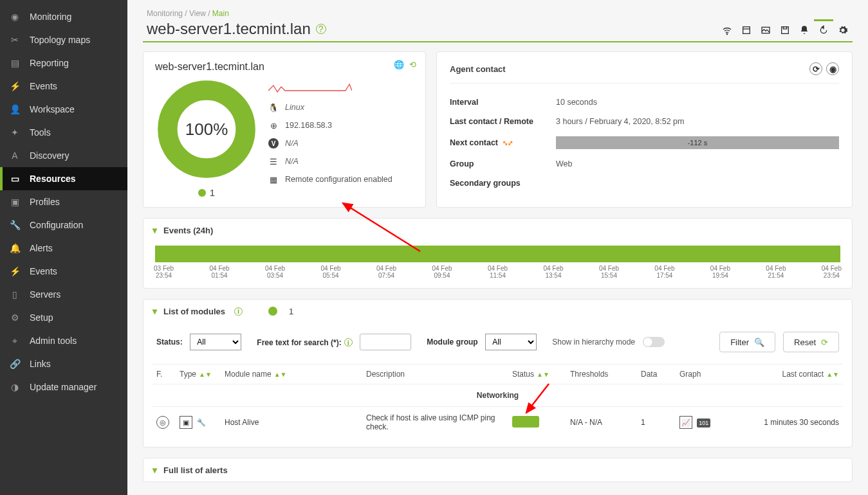 This screenshot has height=495, width=868. I want to click on user-icon: 👤, so click(15, 109).